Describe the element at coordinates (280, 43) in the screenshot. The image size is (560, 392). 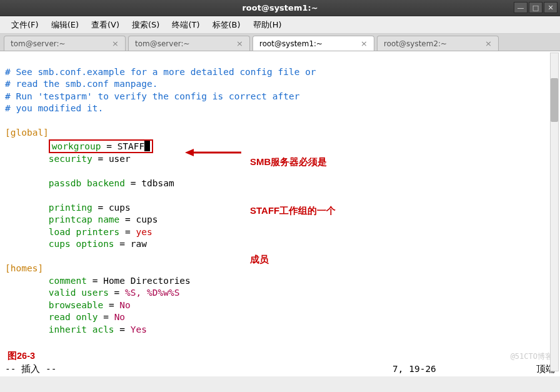
I see `tabbar: tom@server:~ × tom@server:~ × root@syste…` at that location.